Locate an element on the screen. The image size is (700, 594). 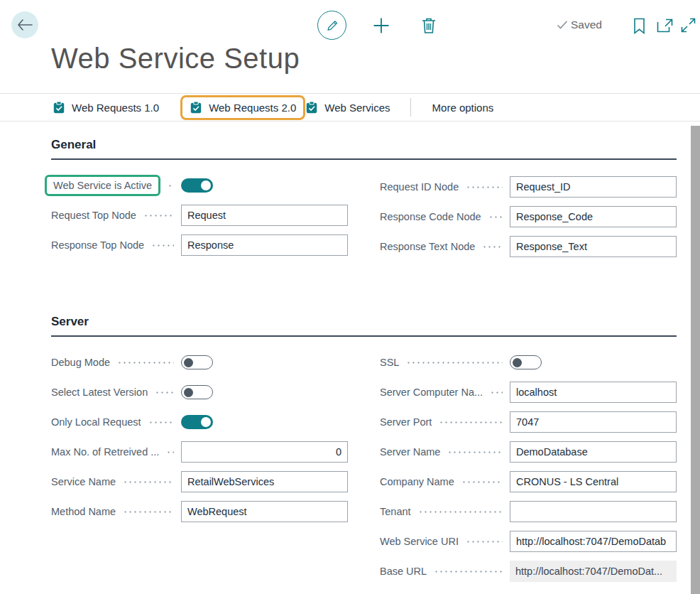
web-service-uri-input is located at coordinates (594, 541).